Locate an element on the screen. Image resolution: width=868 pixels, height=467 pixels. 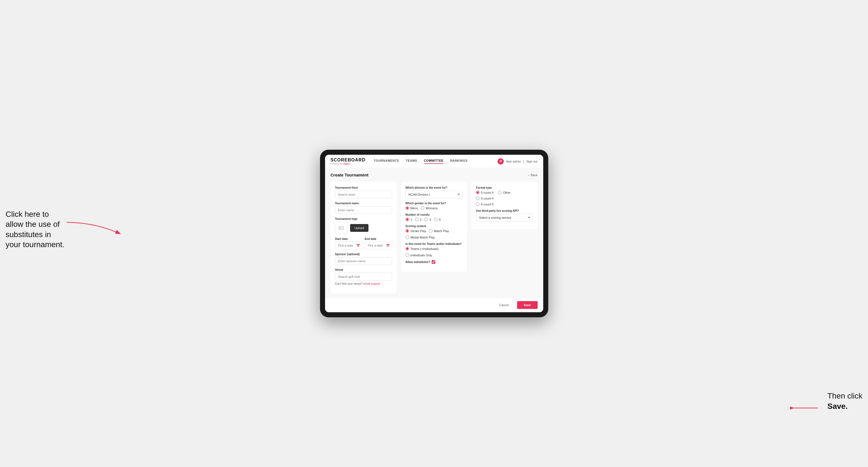
event-individuals-radio is located at coordinates (407, 255).